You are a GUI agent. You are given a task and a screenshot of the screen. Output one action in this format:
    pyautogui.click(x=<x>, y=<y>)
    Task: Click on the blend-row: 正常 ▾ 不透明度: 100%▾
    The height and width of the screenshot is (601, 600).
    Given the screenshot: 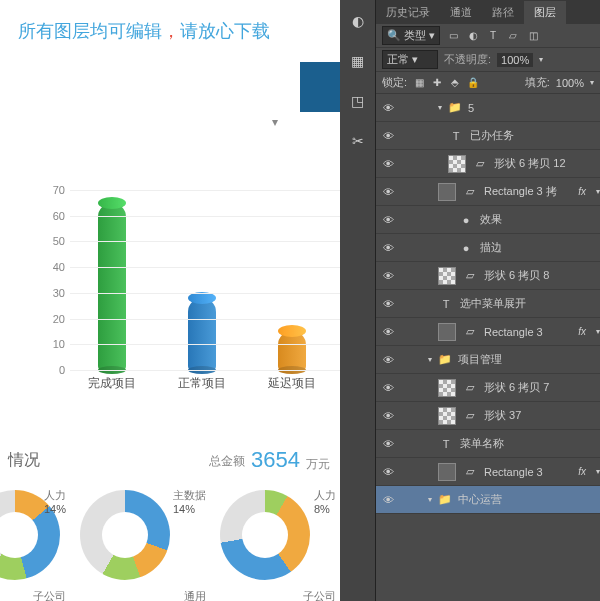 What is the action you would take?
    pyautogui.click(x=488, y=60)
    